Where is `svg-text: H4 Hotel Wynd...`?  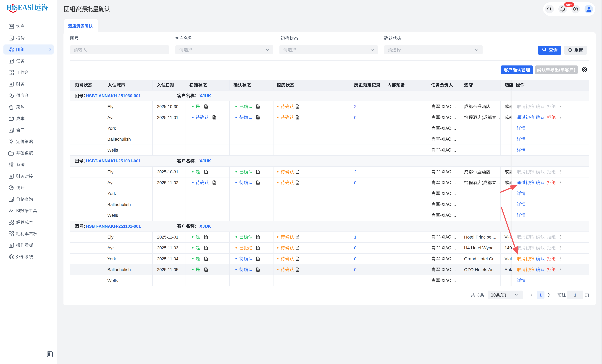
svg-text: H4 Hotel Wynd... is located at coordinates (481, 248).